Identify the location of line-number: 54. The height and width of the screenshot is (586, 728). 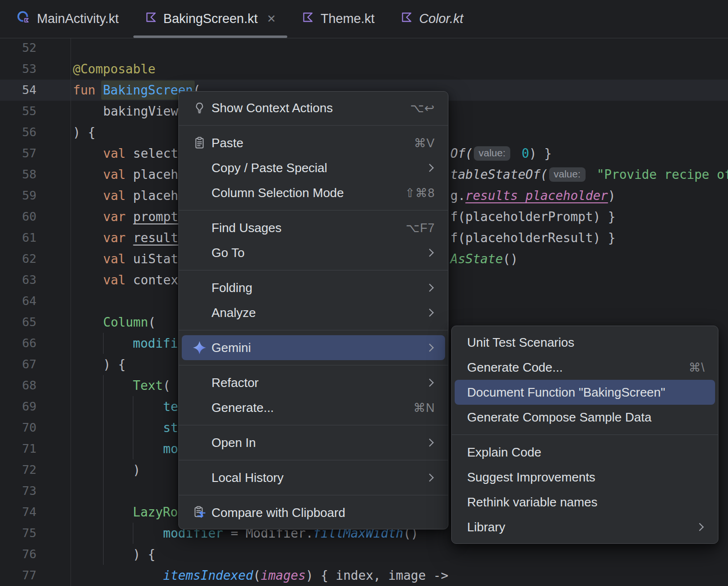
(18, 90).